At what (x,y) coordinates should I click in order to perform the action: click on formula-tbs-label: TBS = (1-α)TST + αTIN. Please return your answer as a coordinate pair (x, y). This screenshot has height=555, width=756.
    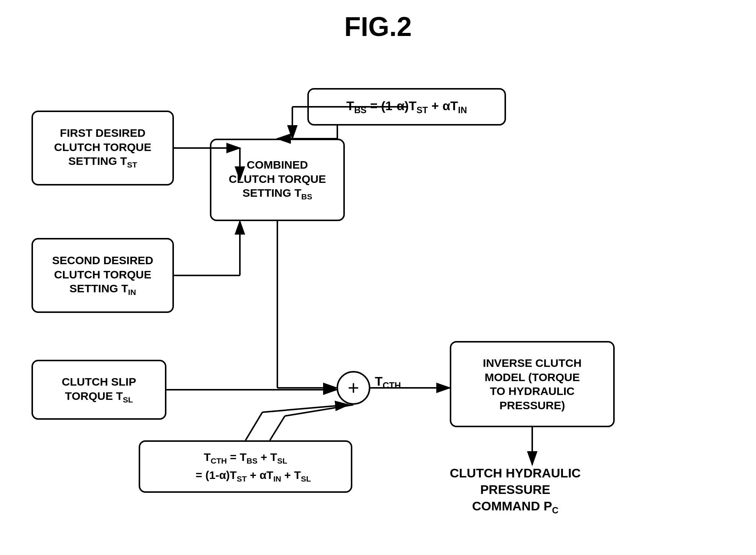
    Looking at the image, I should click on (407, 107).